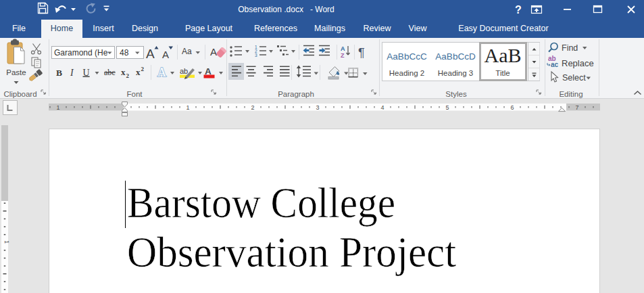  I want to click on svg-text: Aa, so click(187, 51).